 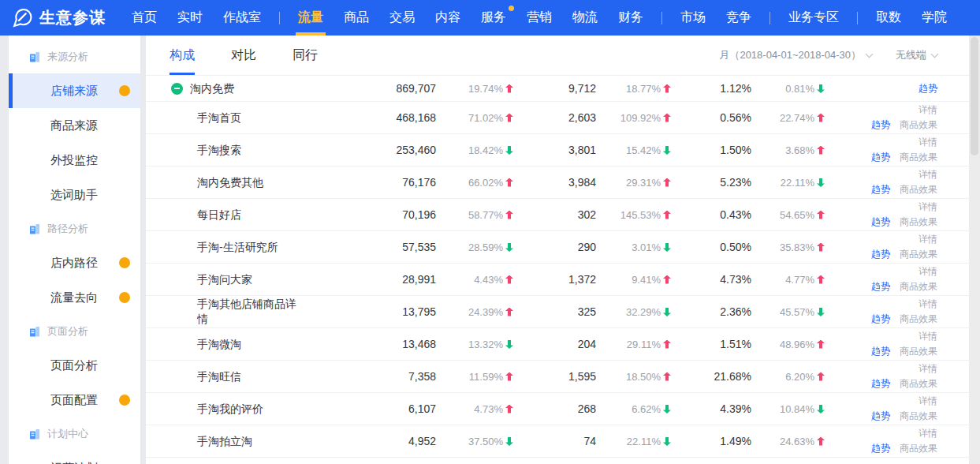 What do you see at coordinates (402, 17) in the screenshot?
I see `nav-item: 交易` at bounding box center [402, 17].